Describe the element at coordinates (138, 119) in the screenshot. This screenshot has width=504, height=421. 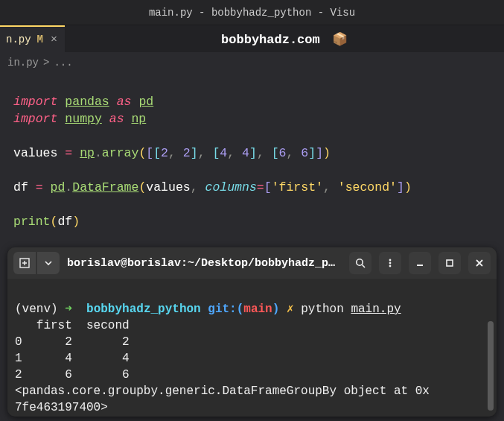
I see `alias-np: np` at that location.